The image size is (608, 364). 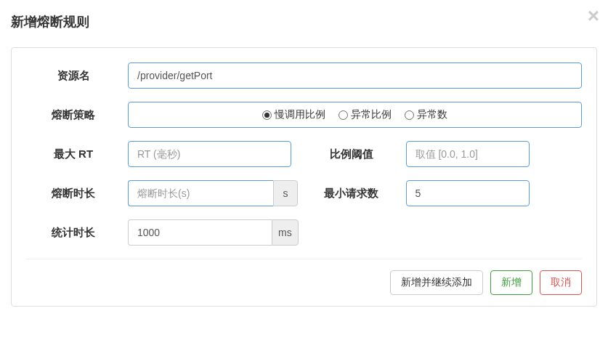 I want to click on label-min-request: 最小请求数, so click(x=352, y=193).